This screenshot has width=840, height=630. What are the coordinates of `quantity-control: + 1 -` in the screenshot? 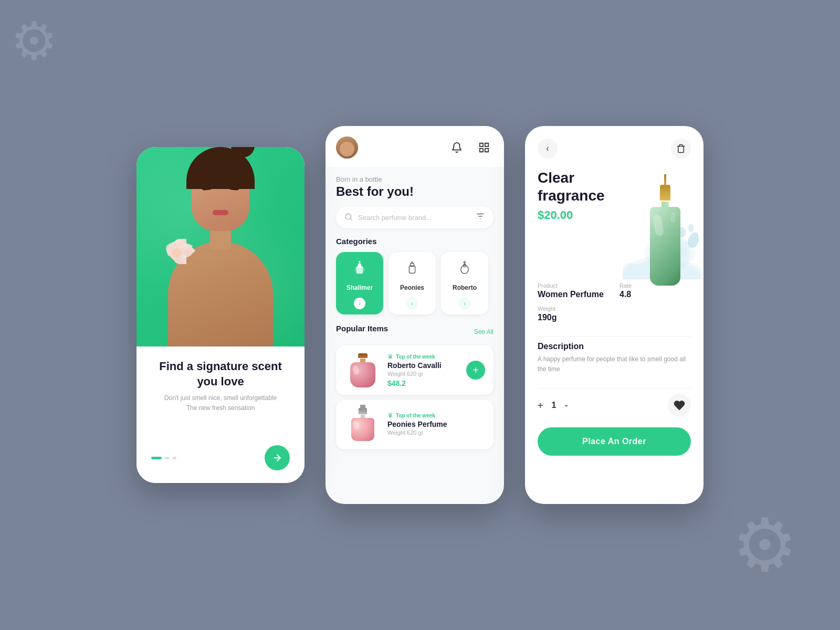 It's located at (552, 405).